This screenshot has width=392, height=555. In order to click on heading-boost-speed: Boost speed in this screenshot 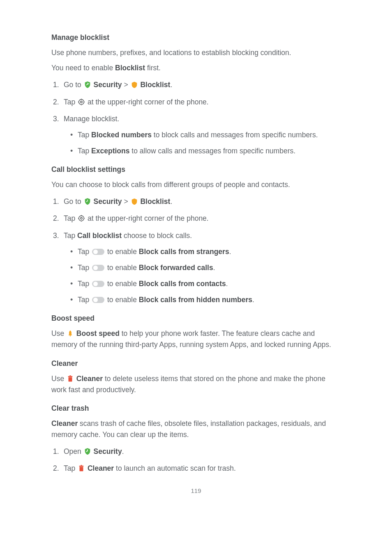, I will do `click(196, 318)`.